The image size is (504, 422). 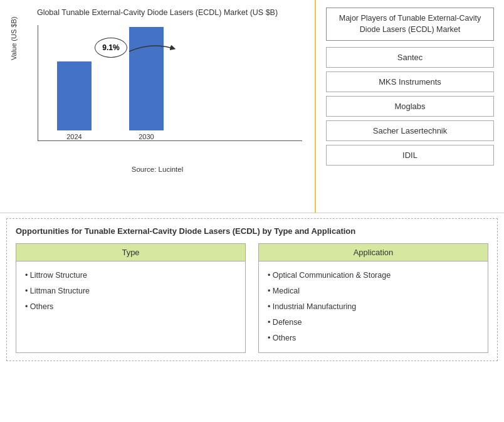 I want to click on type-item-2: Others, so click(x=130, y=307).